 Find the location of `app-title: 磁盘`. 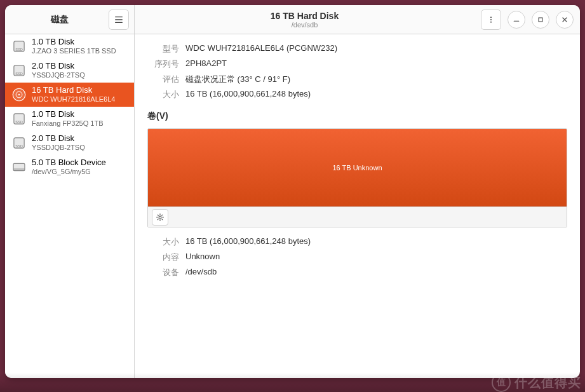

app-title: 磁盘 is located at coordinates (60, 20).